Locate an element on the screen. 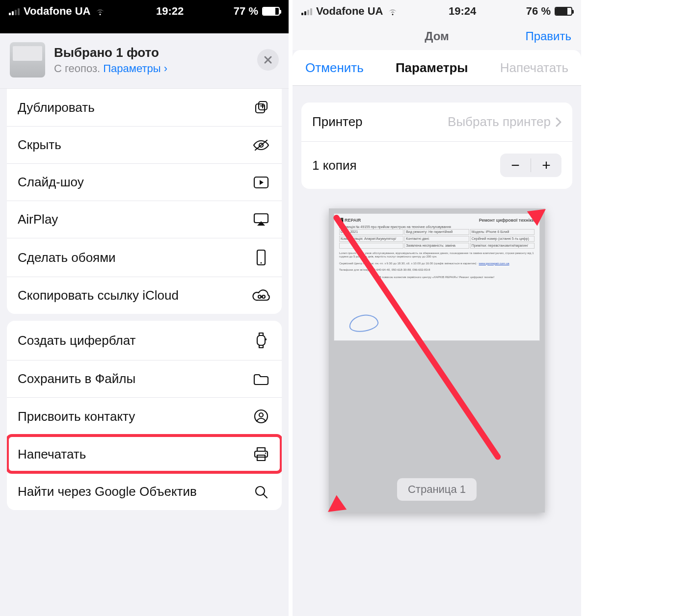 The height and width of the screenshot is (616, 695). print-sheet-nav: Отменить Параметры Напечатать is located at coordinates (437, 68).